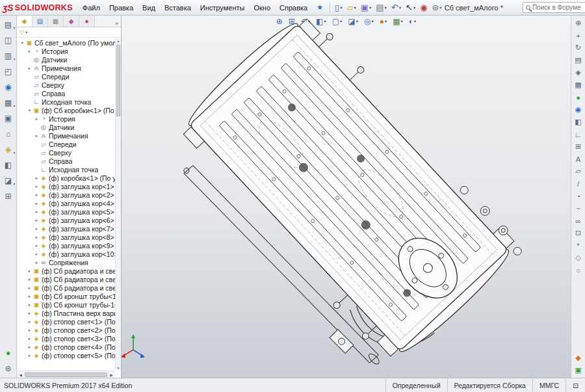  Describe the element at coordinates (321, 21) in the screenshot. I see `section-view-icon: ◧▾` at that location.